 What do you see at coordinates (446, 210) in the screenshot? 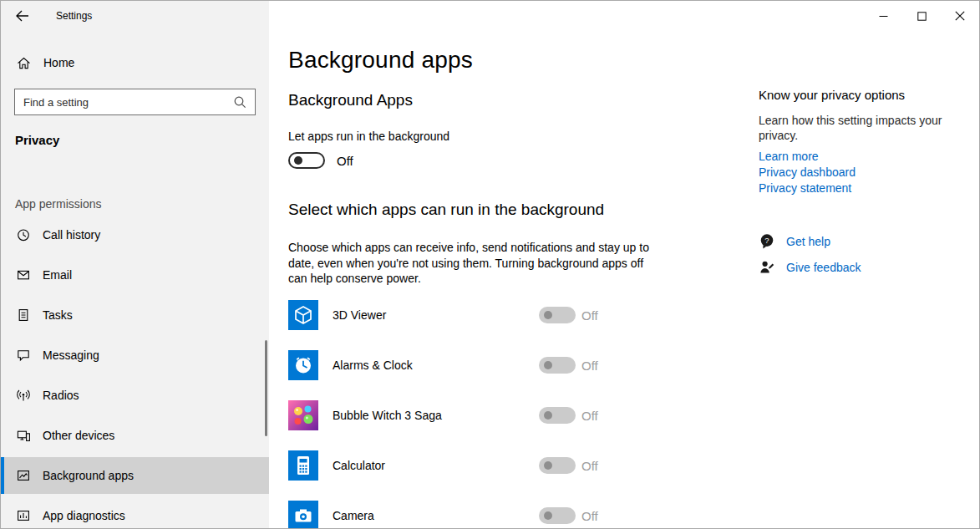
I see `select-apps-heading: Select which apps can run in the backgro…` at bounding box center [446, 210].